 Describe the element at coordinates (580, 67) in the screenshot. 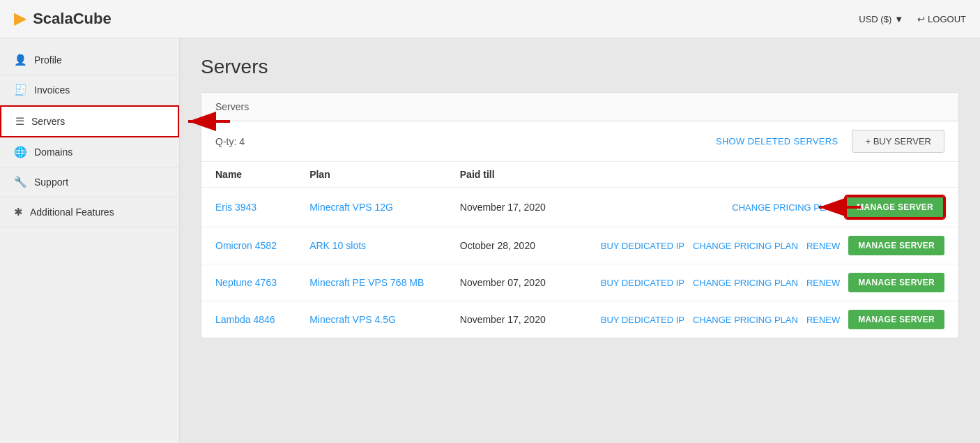

I see `page-title: Servers` at that location.